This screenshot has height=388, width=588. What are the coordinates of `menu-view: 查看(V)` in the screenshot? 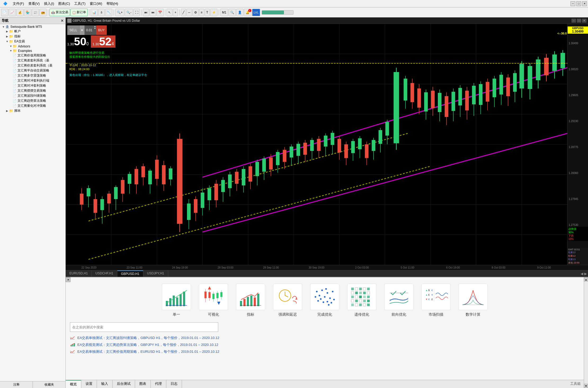 It's located at (34, 4).